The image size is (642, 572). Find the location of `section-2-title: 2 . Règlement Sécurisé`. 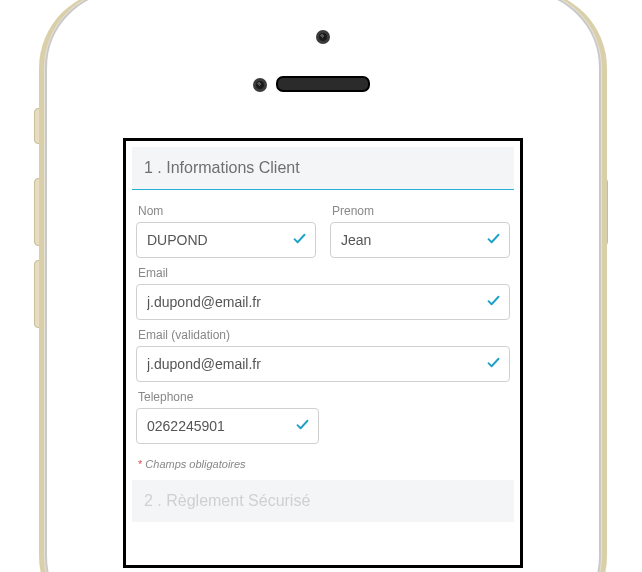

section-2-title: 2 . Règlement Sécurisé is located at coordinates (323, 501).